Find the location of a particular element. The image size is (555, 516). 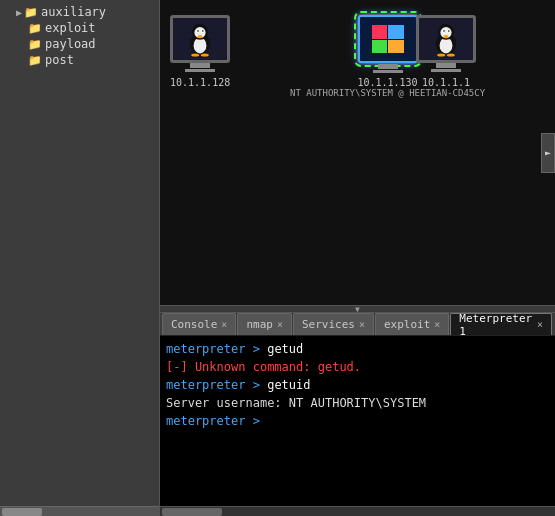

sidebar-hscrollbar is located at coordinates (80, 511).